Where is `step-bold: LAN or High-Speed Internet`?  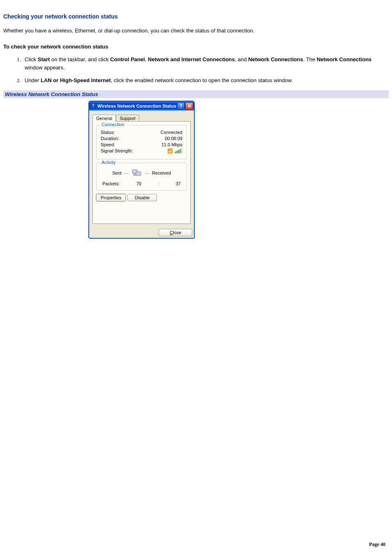 step-bold: LAN or High-Speed Internet is located at coordinates (76, 81).